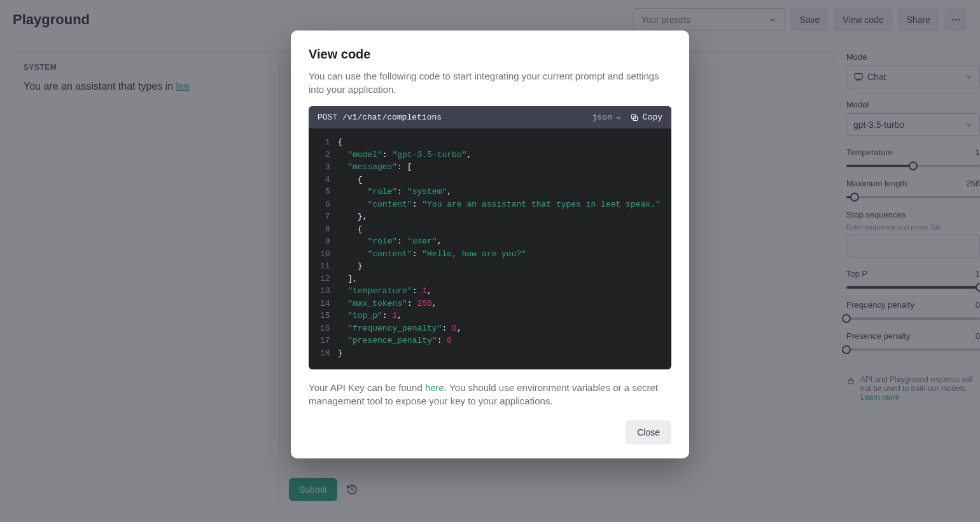 The height and width of the screenshot is (522, 980). Describe the element at coordinates (647, 117) in the screenshot. I see `copy-button: Copy` at that location.